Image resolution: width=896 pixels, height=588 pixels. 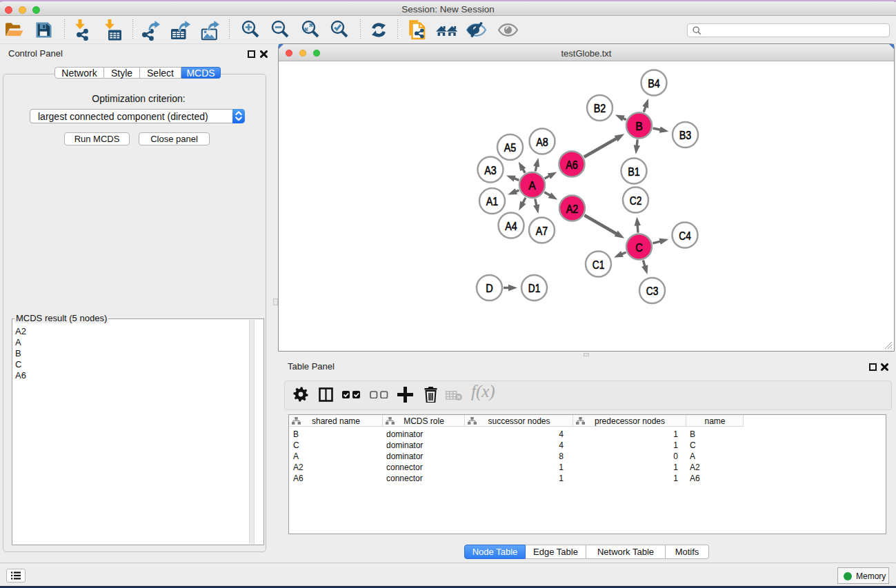 What do you see at coordinates (542, 231) in the screenshot?
I see `svg-text: A7` at bounding box center [542, 231].